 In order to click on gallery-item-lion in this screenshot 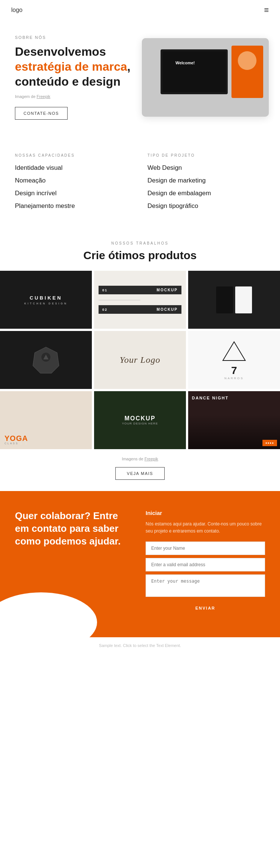, I will do `click(46, 360)`.